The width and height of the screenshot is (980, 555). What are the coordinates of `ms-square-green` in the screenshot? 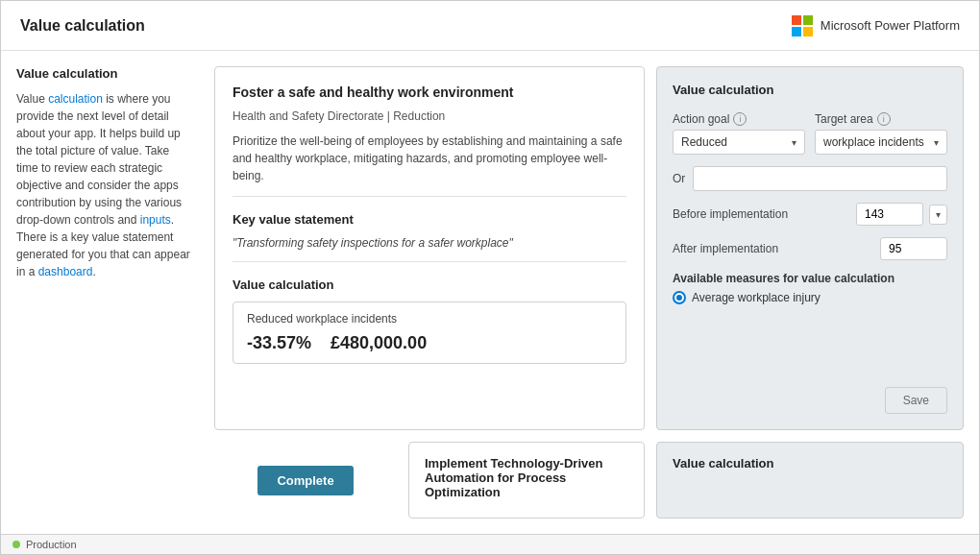 It's located at (808, 20).